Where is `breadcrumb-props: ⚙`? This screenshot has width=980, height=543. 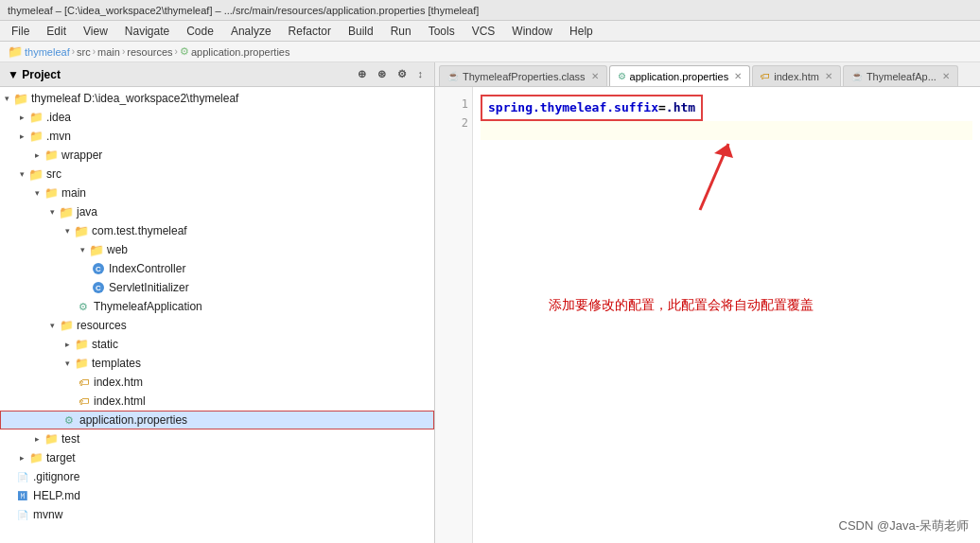 breadcrumb-props: ⚙ is located at coordinates (184, 51).